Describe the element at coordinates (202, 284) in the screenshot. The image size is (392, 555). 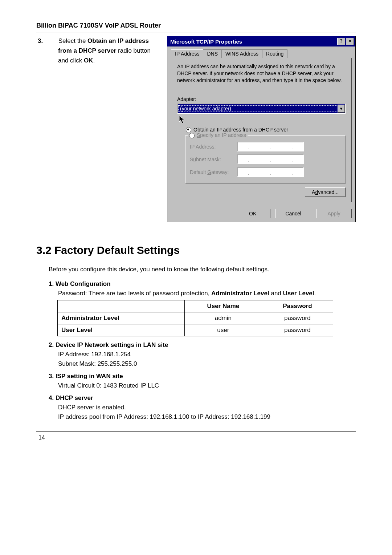
I see `item-1-head: 1. Web Configuration` at that location.